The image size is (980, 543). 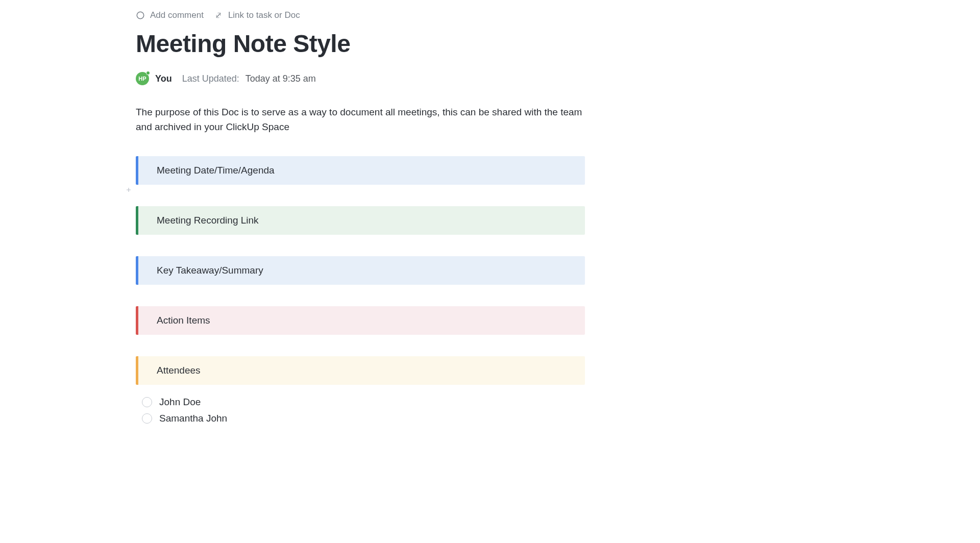 What do you see at coordinates (360, 44) in the screenshot?
I see `page-title: Meeting Note Style` at bounding box center [360, 44].